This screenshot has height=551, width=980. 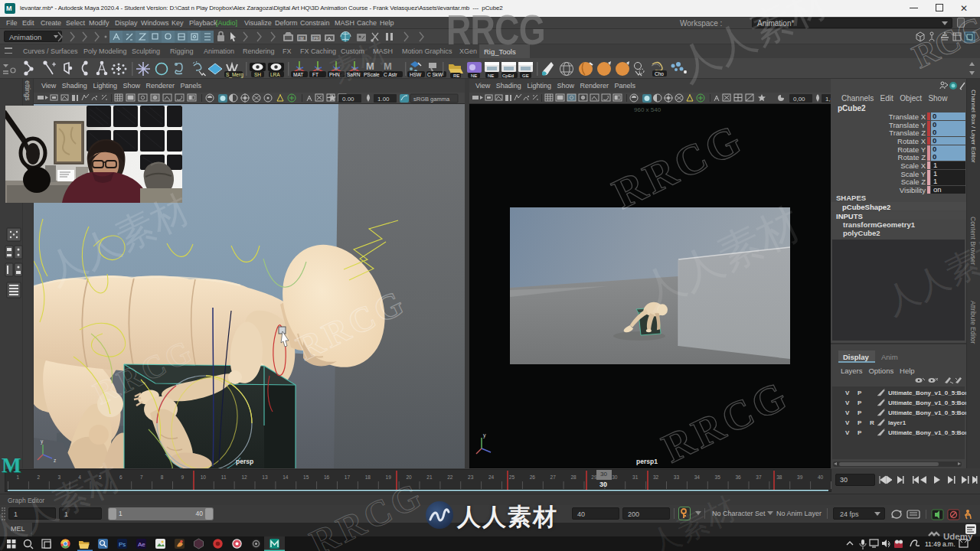 What do you see at coordinates (244, 478) in the screenshot?
I see `svg-text: 12` at bounding box center [244, 478].